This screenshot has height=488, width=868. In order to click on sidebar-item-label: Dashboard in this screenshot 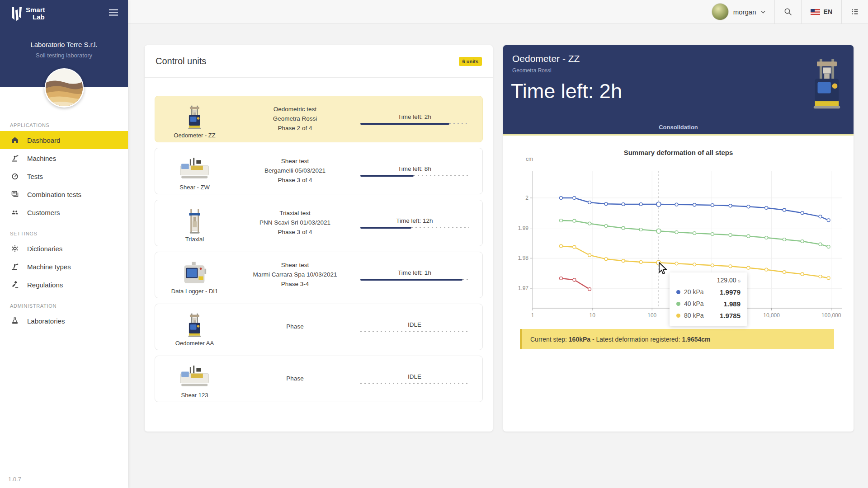, I will do `click(43, 140)`.